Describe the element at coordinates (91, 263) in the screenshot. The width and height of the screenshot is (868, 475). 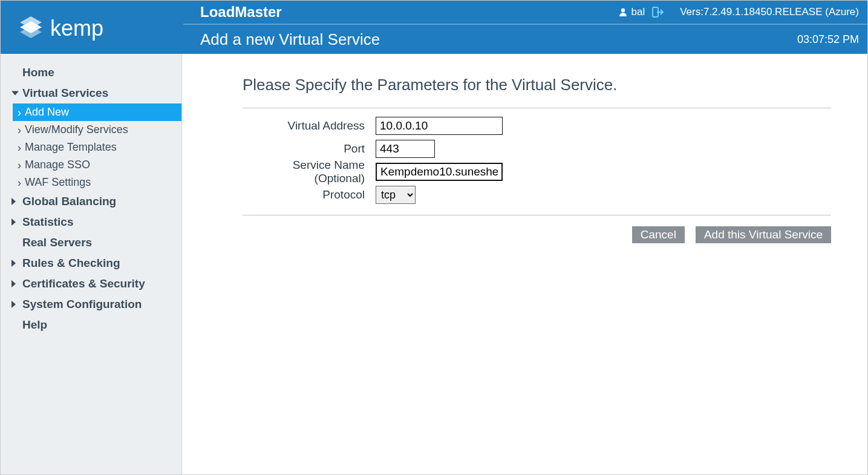
I see `sidebar-item-rules-checking: Rules & Checking` at that location.